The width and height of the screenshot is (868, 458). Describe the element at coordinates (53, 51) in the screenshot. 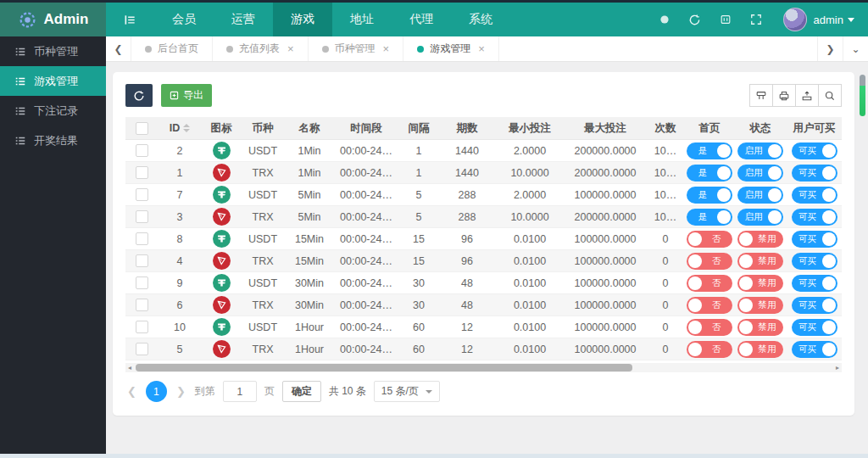

I see `sidebar-item: 币种管理` at that location.